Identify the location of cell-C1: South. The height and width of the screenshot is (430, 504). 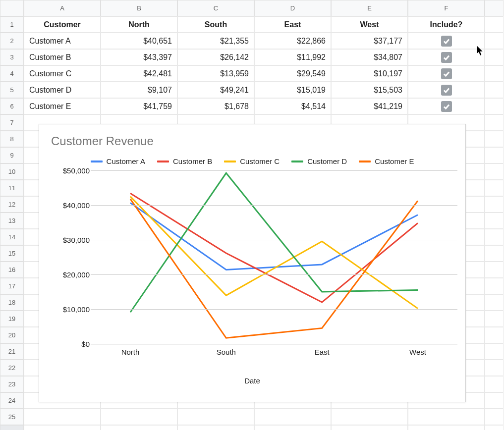
(216, 25).